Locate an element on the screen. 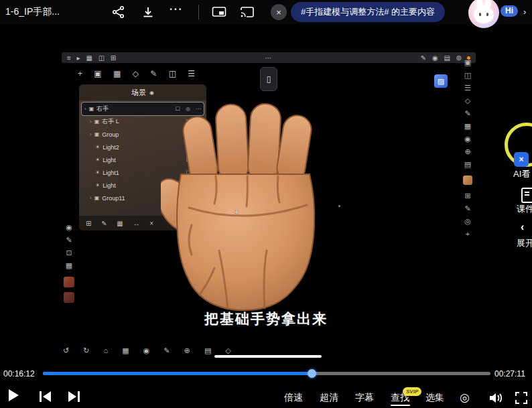 This screenshot has height=408, width=532. avatar-face is located at coordinates (484, 15).